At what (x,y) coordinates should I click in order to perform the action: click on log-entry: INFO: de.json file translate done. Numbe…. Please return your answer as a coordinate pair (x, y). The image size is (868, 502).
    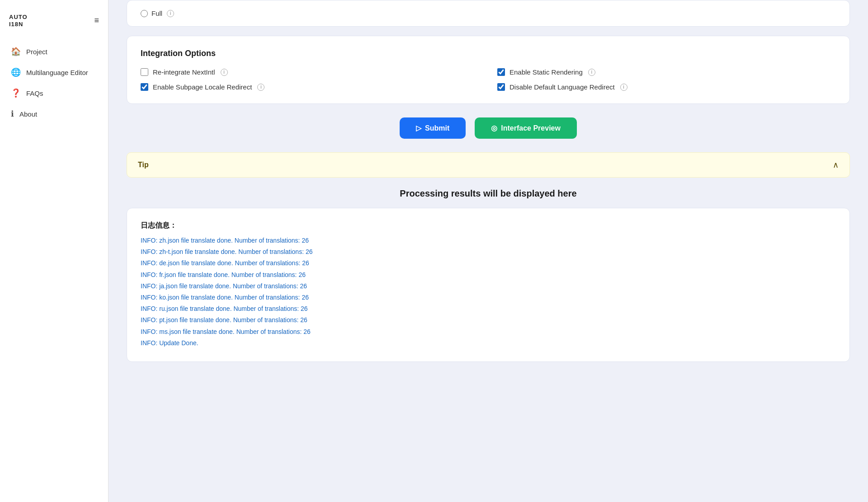
    Looking at the image, I should click on (488, 263).